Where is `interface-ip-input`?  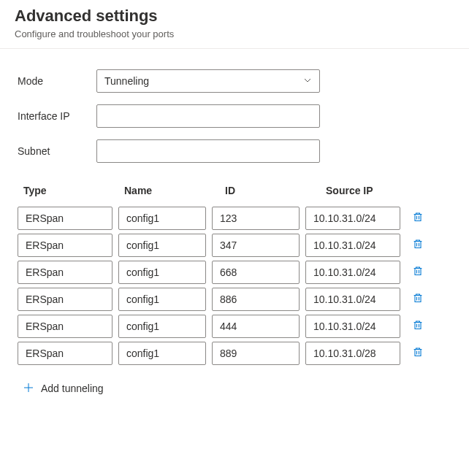 interface-ip-input is located at coordinates (208, 116).